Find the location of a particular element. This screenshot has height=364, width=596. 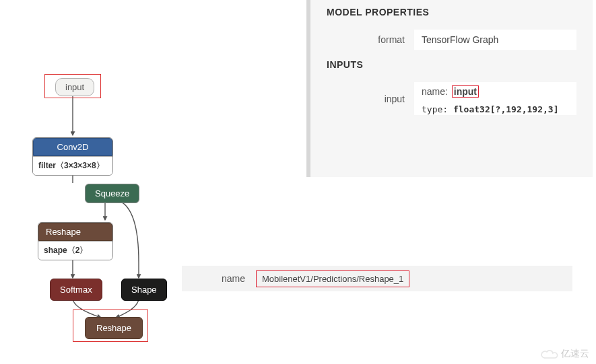

output-name-label: name is located at coordinates (219, 279).